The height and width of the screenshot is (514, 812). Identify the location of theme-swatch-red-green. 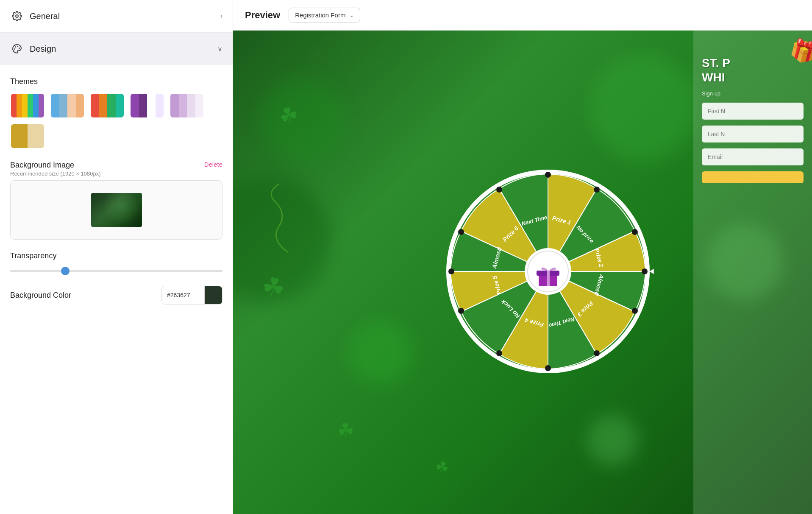
(107, 106).